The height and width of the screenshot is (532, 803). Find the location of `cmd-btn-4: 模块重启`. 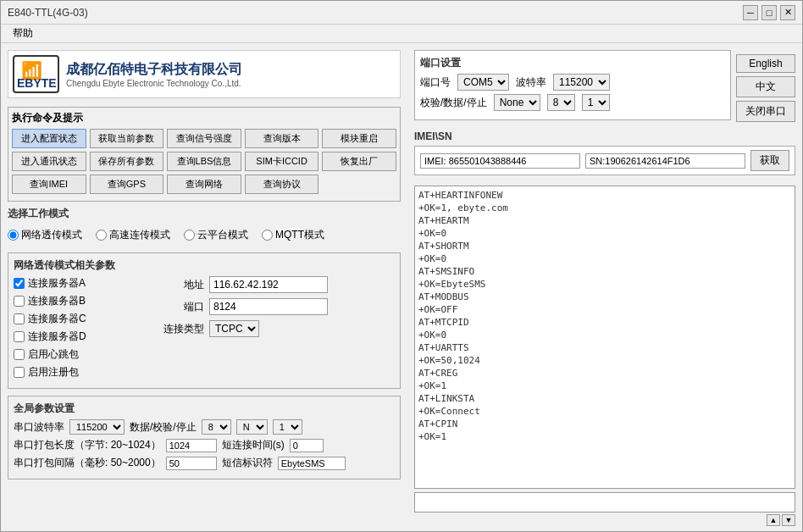

cmd-btn-4: 模块重启 is located at coordinates (359, 139).